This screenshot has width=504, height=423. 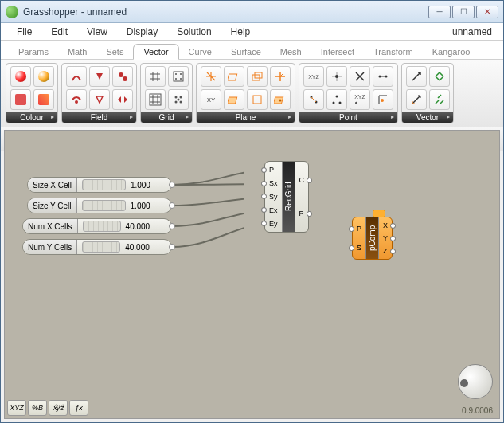 What do you see at coordinates (211, 100) in the screenshot?
I see `plane-tool-5: XY` at bounding box center [211, 100].